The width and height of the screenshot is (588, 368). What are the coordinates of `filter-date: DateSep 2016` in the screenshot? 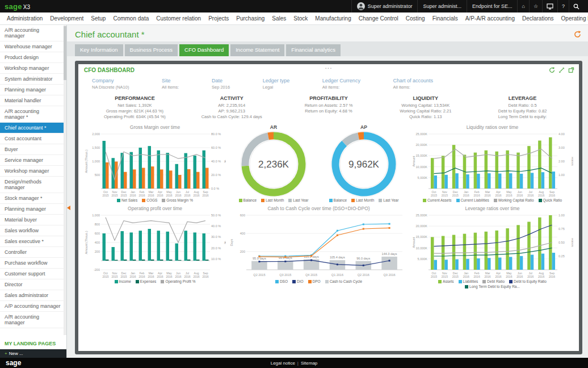 It's located at (221, 84).